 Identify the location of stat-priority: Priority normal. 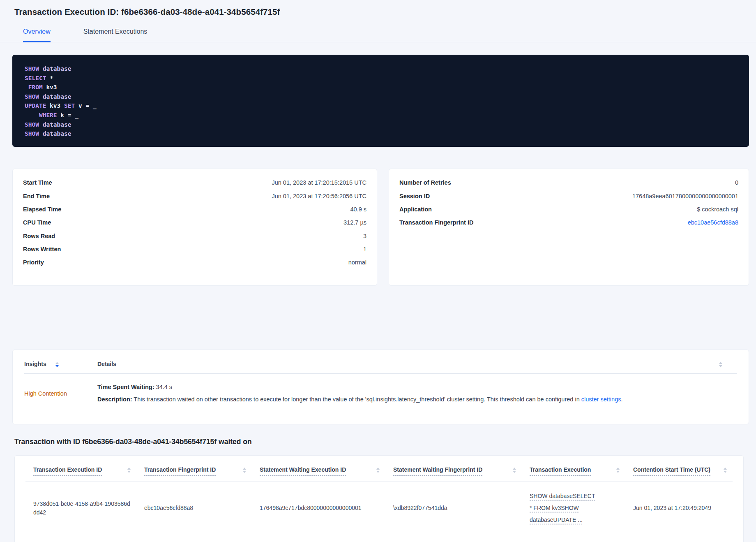
(195, 262).